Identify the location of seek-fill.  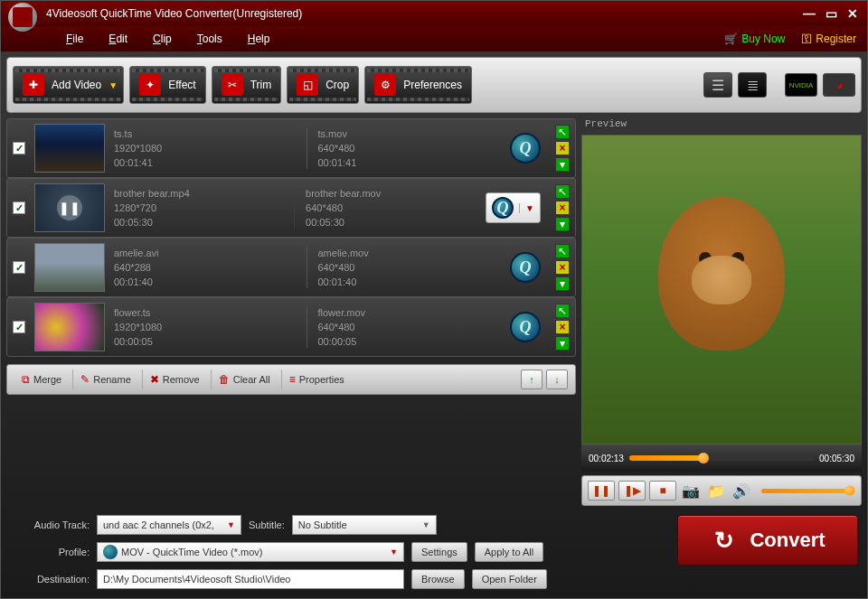
(666, 458).